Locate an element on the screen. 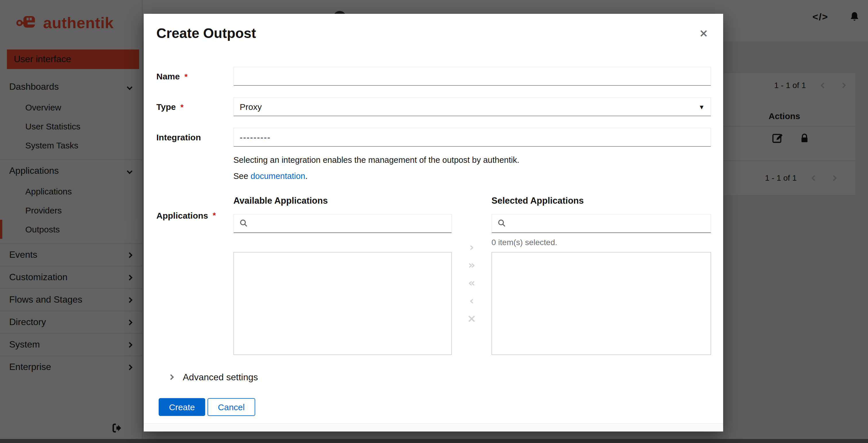  type-select: Proxy ▼ is located at coordinates (472, 107).